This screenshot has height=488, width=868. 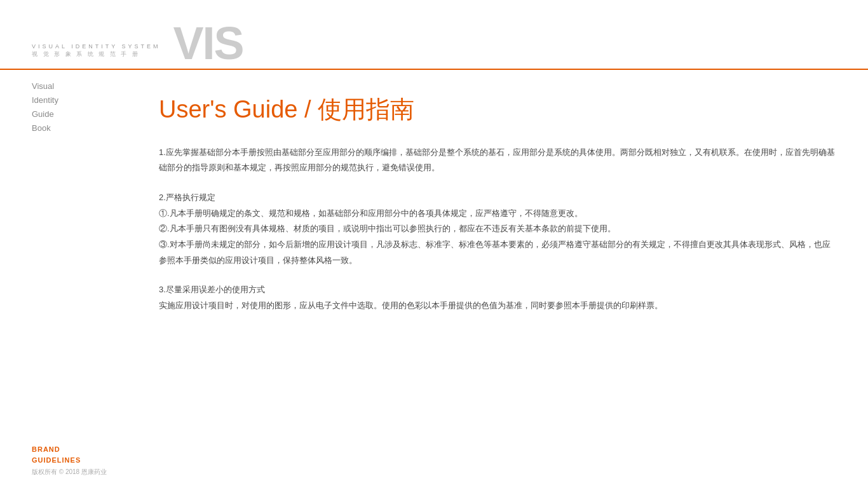 I want to click on header-left: VISUAL IDENTITY SYSTEM 视 觉 形 象 系 统 规 范 手…, so click(x=80, y=52).